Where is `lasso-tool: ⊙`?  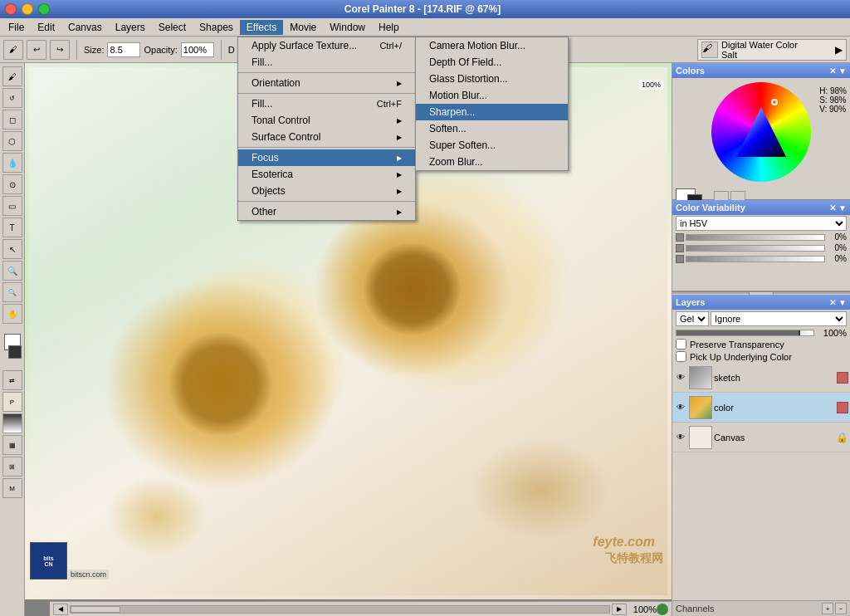
lasso-tool: ⊙ is located at coordinates (12, 184).